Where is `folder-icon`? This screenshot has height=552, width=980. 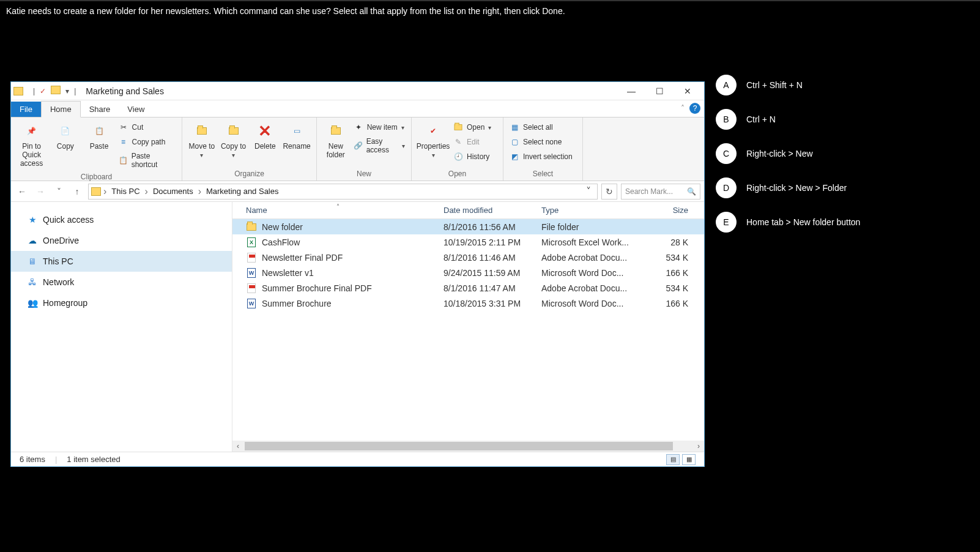 folder-icon is located at coordinates (251, 227).